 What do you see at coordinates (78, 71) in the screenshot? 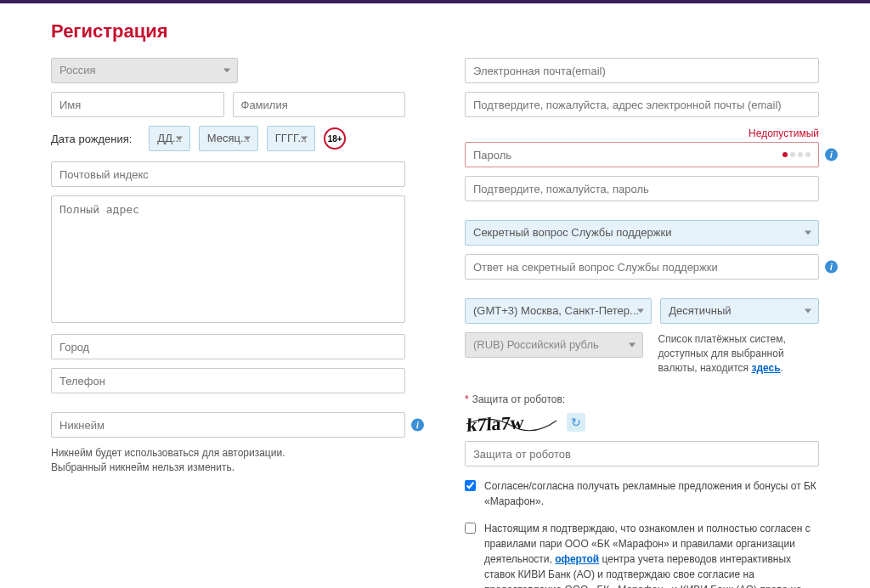
I see `country-select-value: Россия` at bounding box center [78, 71].